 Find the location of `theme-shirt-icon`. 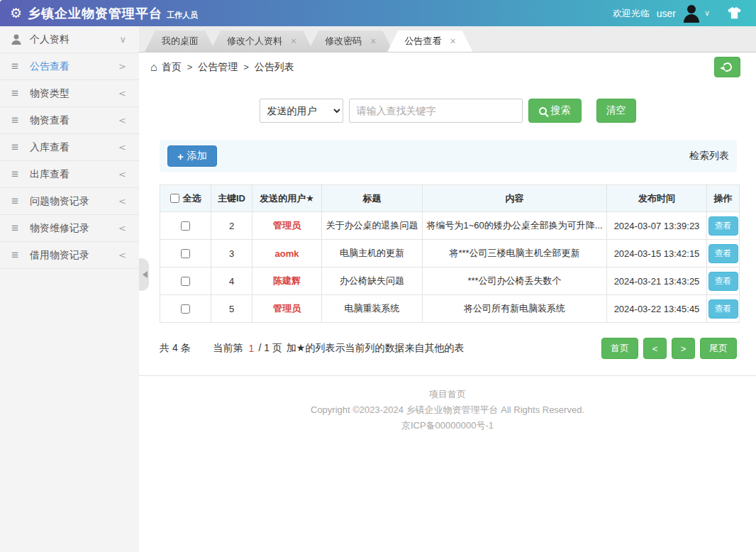

theme-shirt-icon is located at coordinates (735, 13).